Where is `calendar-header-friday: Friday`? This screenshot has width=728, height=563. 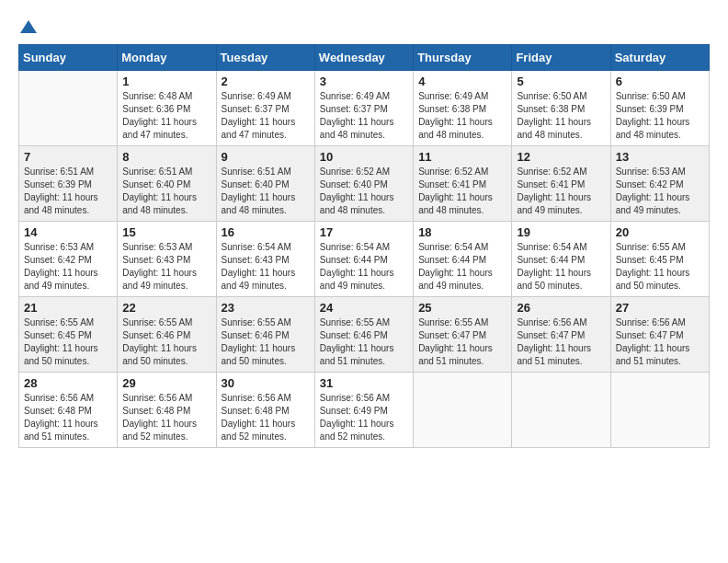 calendar-header-friday: Friday is located at coordinates (561, 58).